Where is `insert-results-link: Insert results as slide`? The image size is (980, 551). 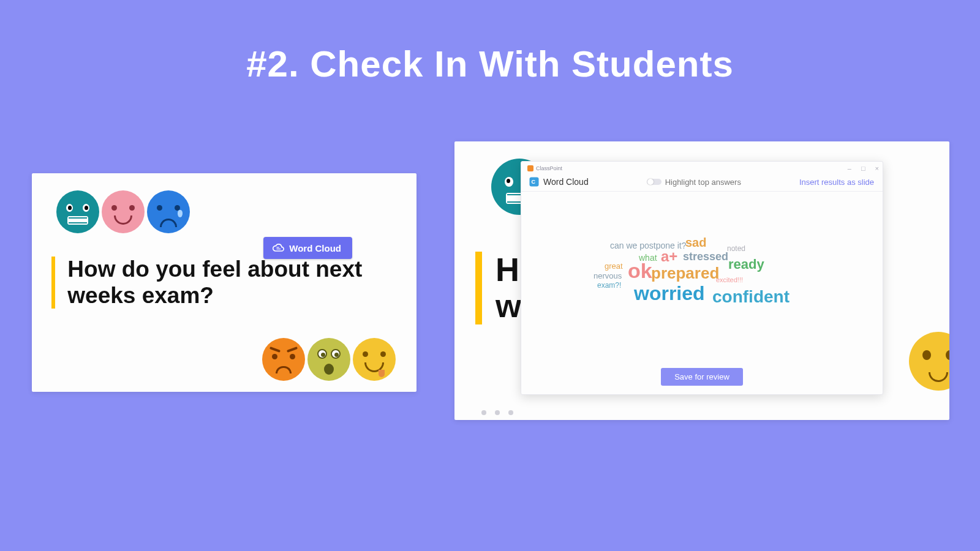
insert-results-link: Insert results as slide is located at coordinates (837, 182).